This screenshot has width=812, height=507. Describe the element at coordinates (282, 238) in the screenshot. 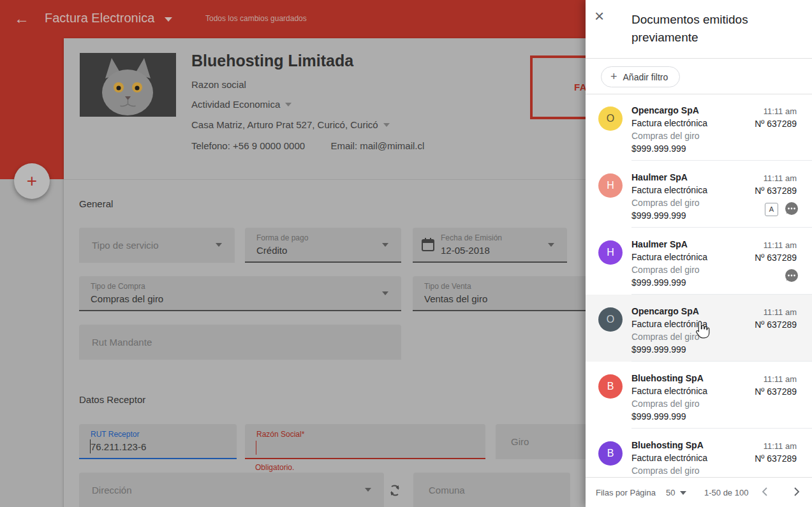

I see `forma-pago-label: Forma de pago` at that location.